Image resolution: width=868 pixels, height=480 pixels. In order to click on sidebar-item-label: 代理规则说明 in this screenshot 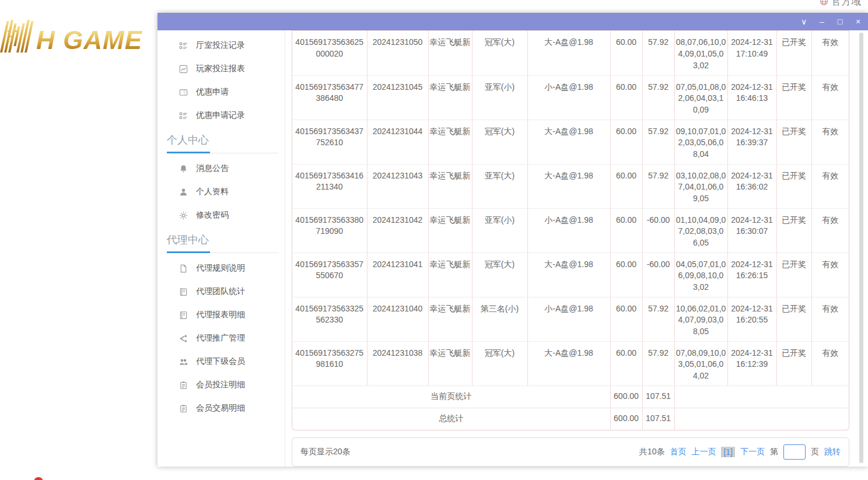, I will do `click(220, 268)`.